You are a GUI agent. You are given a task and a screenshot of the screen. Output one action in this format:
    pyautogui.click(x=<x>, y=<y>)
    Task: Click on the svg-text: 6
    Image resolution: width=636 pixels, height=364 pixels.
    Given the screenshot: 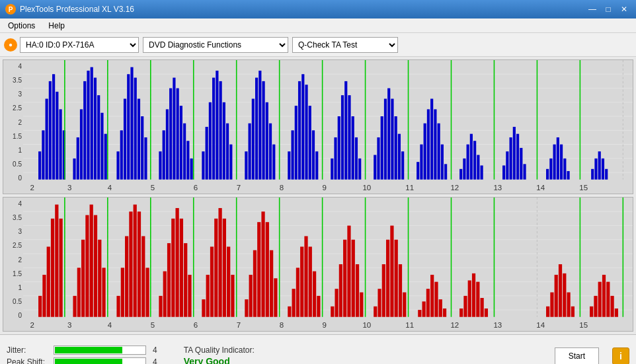 What is the action you would take?
    pyautogui.click(x=196, y=188)
    